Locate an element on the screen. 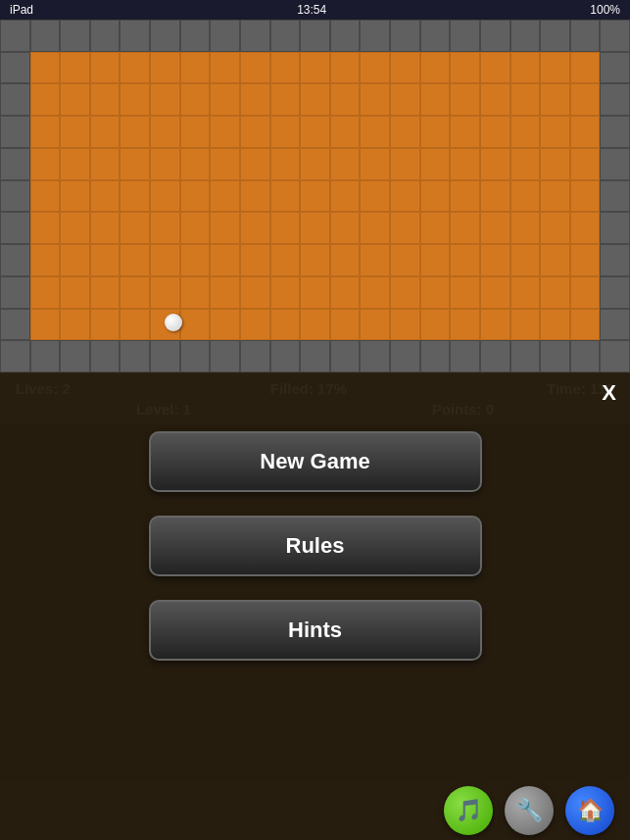 This screenshot has width=630, height=840. home-button: 🏠 is located at coordinates (590, 811).